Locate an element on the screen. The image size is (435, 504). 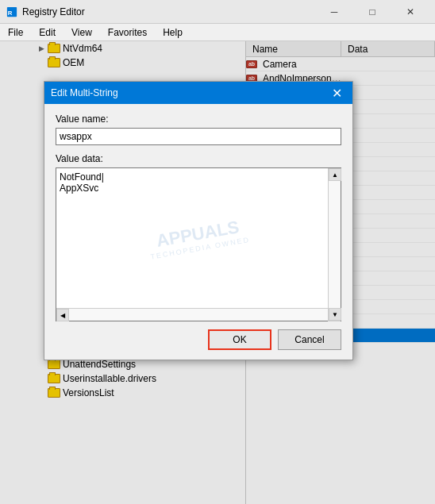
scrollbar-down-arrow: ▼ is located at coordinates (335, 314).